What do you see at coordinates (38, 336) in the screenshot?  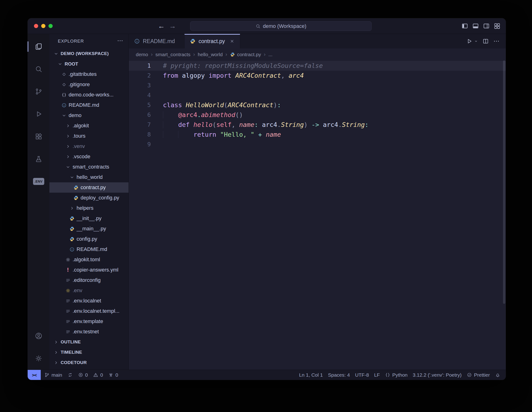 I see `activity-accounts` at bounding box center [38, 336].